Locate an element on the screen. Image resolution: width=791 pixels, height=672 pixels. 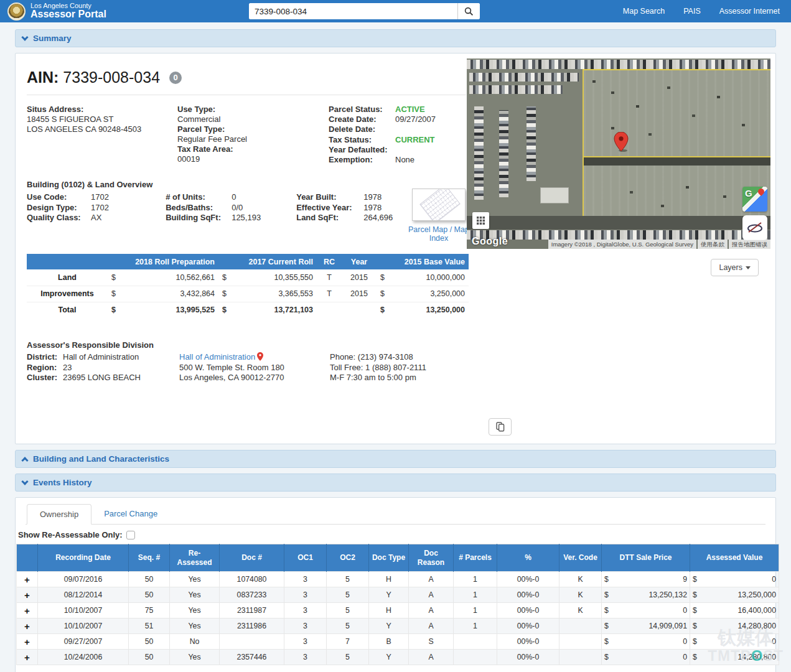
roll-row: Land$10,562,661$10,355,550T2015$10,000,0… is located at coordinates (248, 278).